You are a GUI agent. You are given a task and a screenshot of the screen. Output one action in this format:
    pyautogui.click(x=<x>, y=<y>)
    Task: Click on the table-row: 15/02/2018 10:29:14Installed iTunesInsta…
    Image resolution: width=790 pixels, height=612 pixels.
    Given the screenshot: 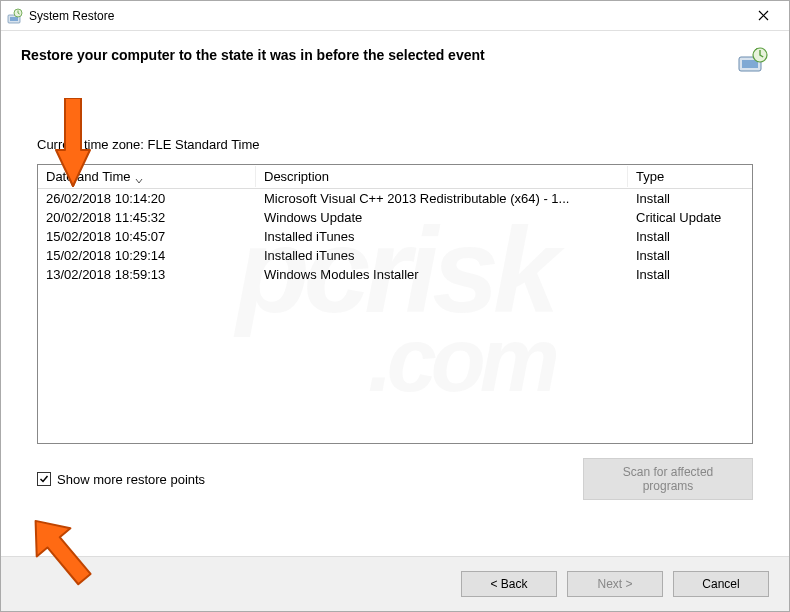 What is the action you would take?
    pyautogui.click(x=395, y=256)
    